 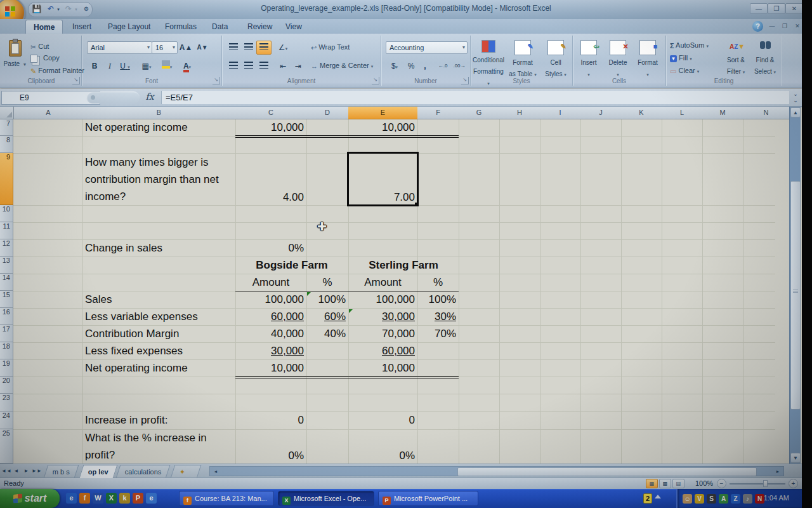 What do you see at coordinates (376, 81) in the screenshot?
I see `alignment-dialog-launcher-icon: ↘` at bounding box center [376, 81].